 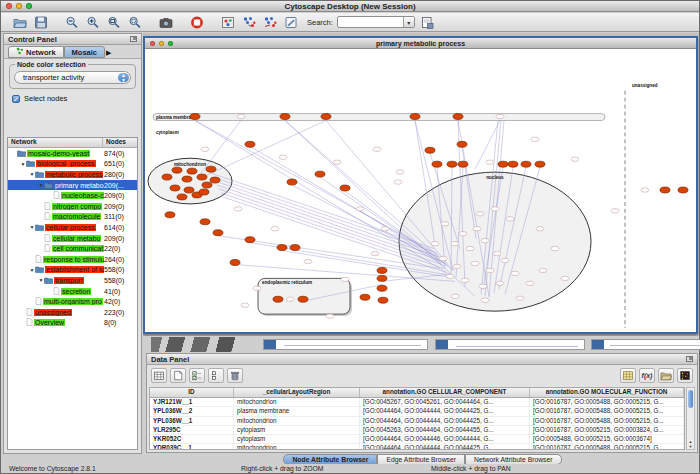 I want to click on table-row: YLR295Ccytoplasm[GO:0045263, GO:0044464,…, so click(x=417, y=430).